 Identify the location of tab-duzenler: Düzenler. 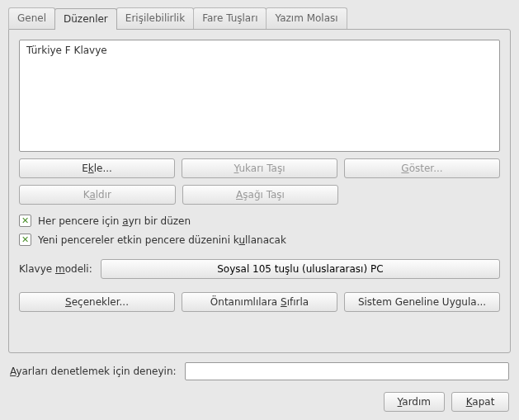
(86, 19).